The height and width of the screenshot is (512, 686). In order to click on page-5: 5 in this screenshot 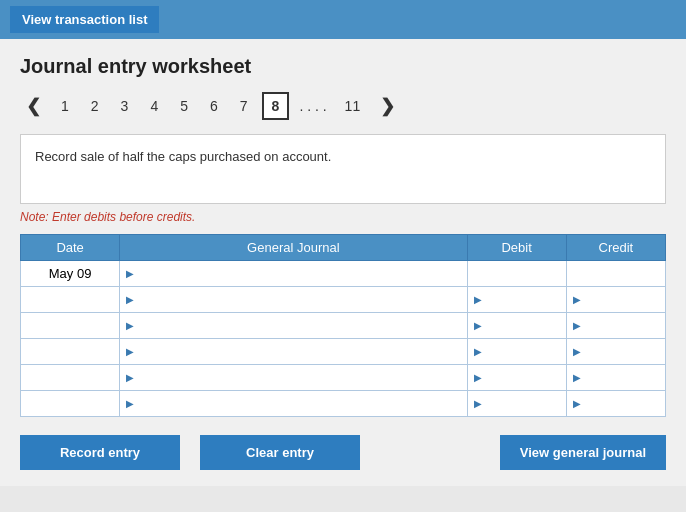, I will do `click(184, 106)`.